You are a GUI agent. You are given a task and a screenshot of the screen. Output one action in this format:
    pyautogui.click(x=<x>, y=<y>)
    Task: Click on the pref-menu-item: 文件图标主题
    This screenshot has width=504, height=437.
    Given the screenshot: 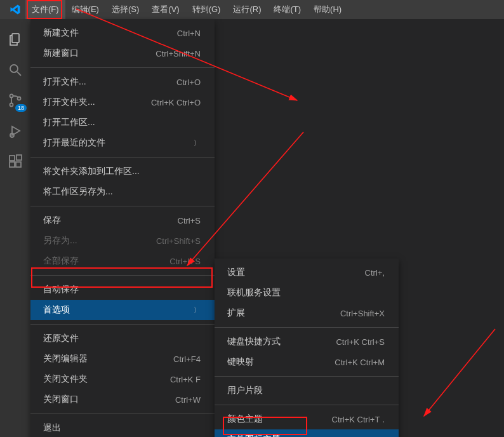 What is the action you would take?
    pyautogui.click(x=307, y=433)
    